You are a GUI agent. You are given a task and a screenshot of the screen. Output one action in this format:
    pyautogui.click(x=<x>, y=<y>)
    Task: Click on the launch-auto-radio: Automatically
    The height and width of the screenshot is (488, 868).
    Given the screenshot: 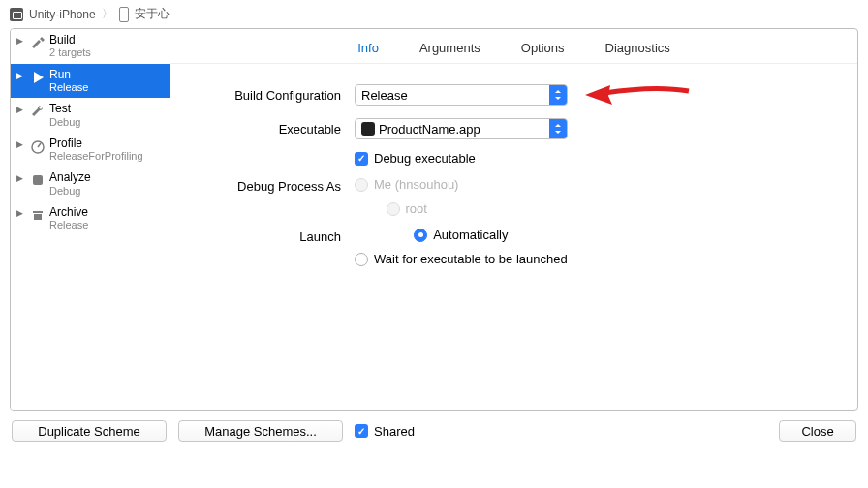 What is the action you would take?
    pyautogui.click(x=461, y=234)
    